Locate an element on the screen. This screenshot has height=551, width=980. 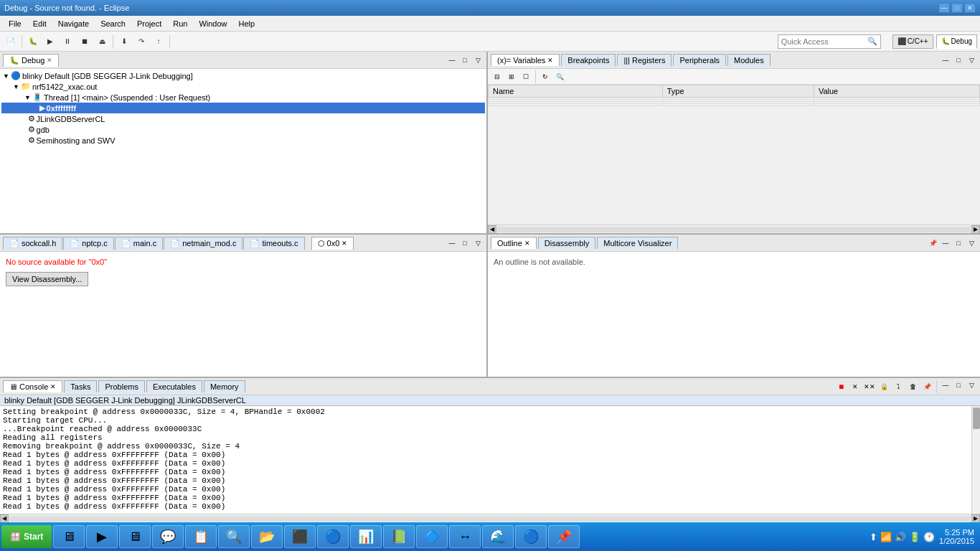
toolbar-search: 🔍 is located at coordinates (829, 42).